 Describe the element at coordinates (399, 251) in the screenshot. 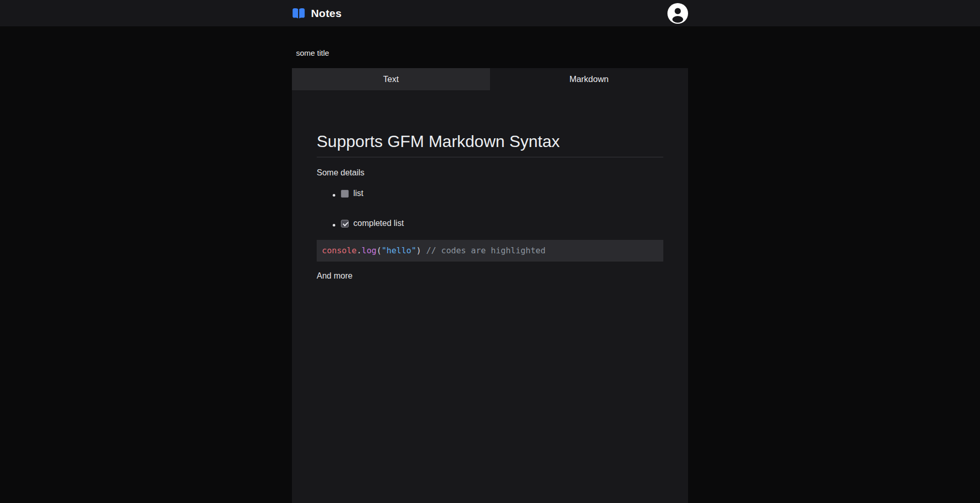

I see `code-token-string: "hello"` at that location.